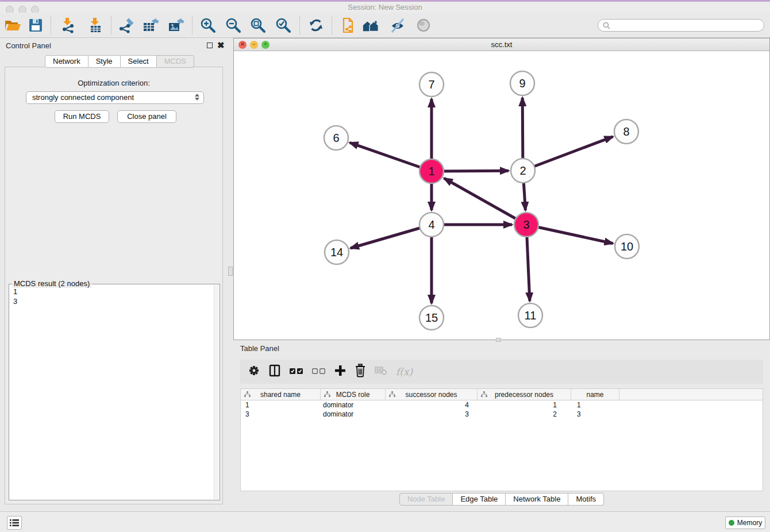  I want to click on tab-edge-table: Edge Table, so click(479, 499).